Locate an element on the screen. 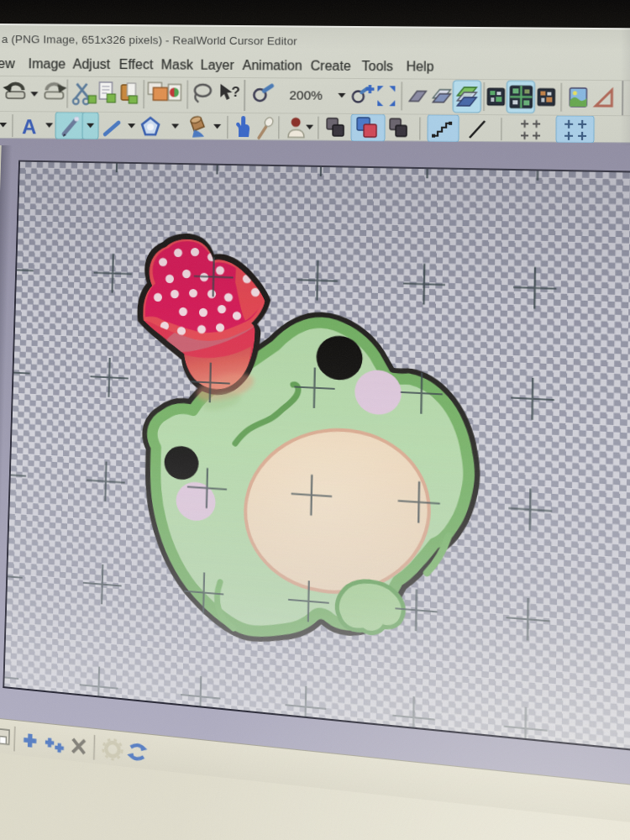  svg-text: A is located at coordinates (29, 126).